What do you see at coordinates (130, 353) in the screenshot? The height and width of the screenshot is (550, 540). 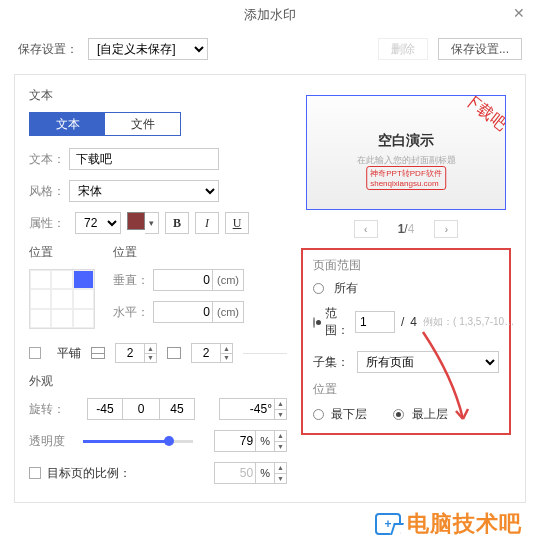 I see `tile-count1-input` at bounding box center [130, 353].